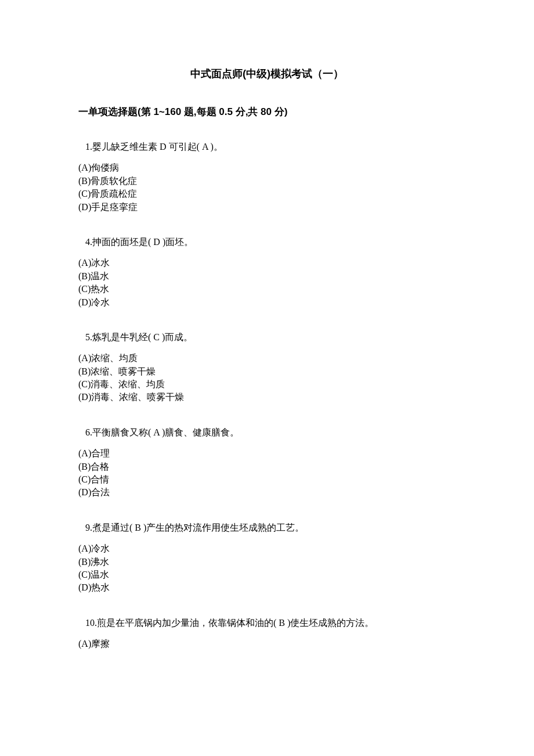 Image resolution: width=534 pixels, height=756 pixels. Describe the element at coordinates (267, 242) in the screenshot. I see `question-text: 4.抻面的面坯是( D )面坯。` at that location.